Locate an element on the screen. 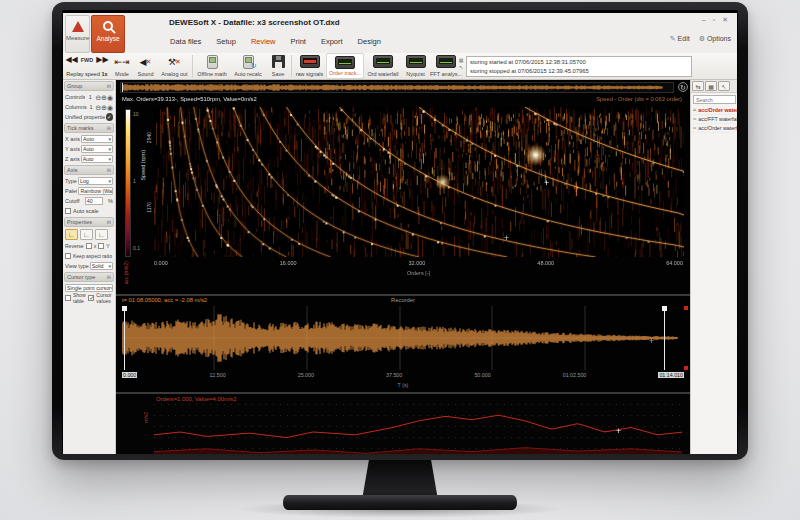 This screenshot has width=800, height=520. overview-strip is located at coordinates (397, 88).